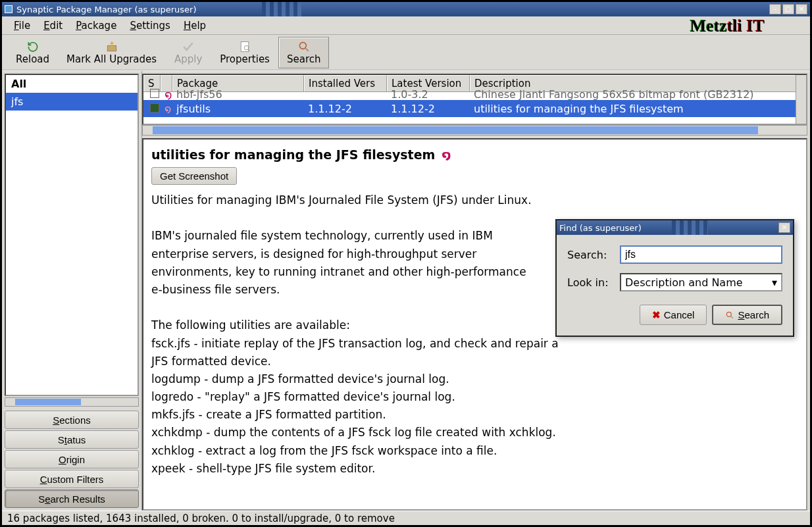  I want to click on cancel-icon: ✖, so click(657, 315).